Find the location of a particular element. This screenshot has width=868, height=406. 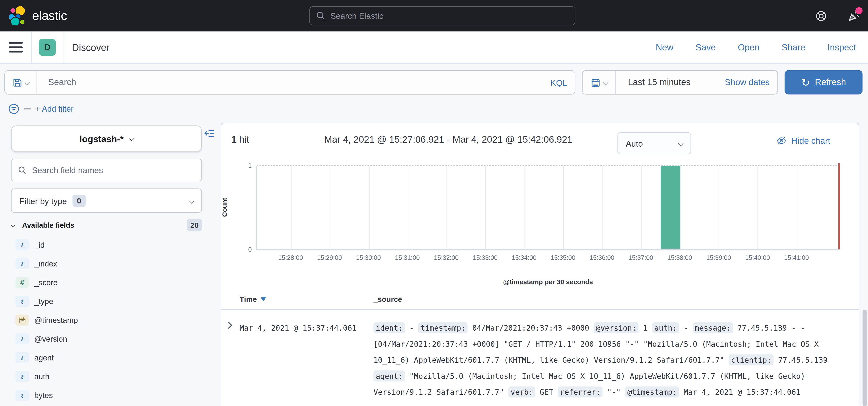

x-axis-tick: 15:33:00 is located at coordinates (485, 258).